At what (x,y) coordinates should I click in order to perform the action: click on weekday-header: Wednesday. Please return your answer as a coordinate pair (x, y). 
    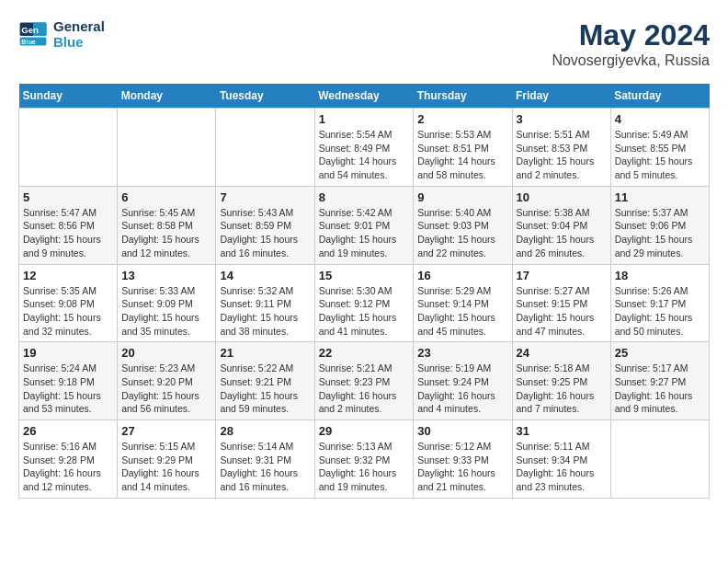
    Looking at the image, I should click on (364, 96).